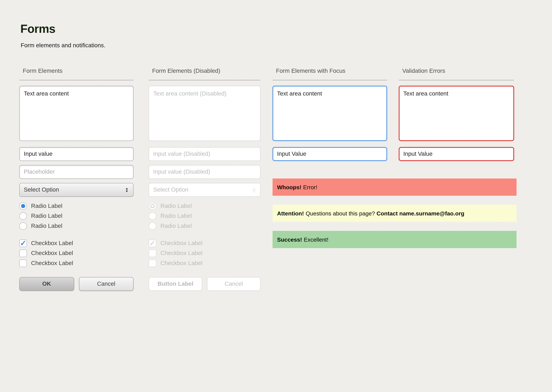 The width and height of the screenshot is (552, 392). What do you see at coordinates (38, 29) in the screenshot?
I see `page-title: Forms` at bounding box center [38, 29].